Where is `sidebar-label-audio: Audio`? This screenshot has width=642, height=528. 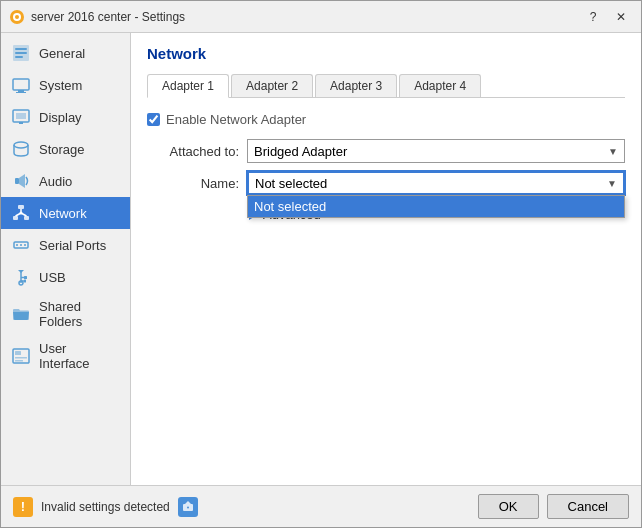 sidebar-label-audio: Audio is located at coordinates (56, 182).